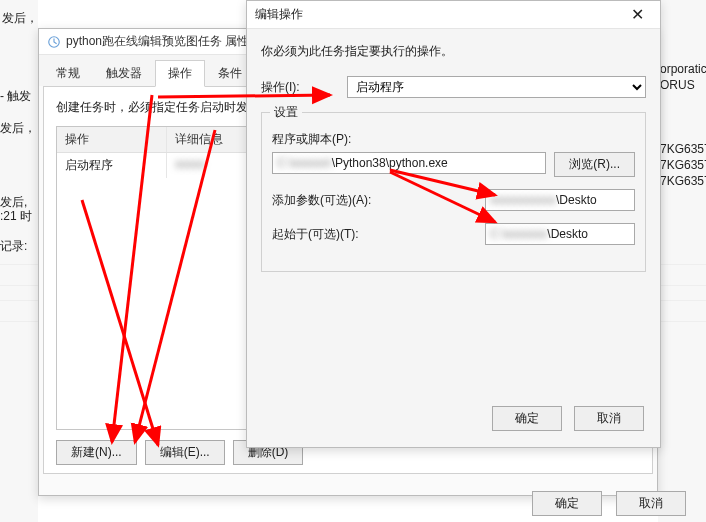  I want to click on frag-text: 记录:, so click(14, 246).